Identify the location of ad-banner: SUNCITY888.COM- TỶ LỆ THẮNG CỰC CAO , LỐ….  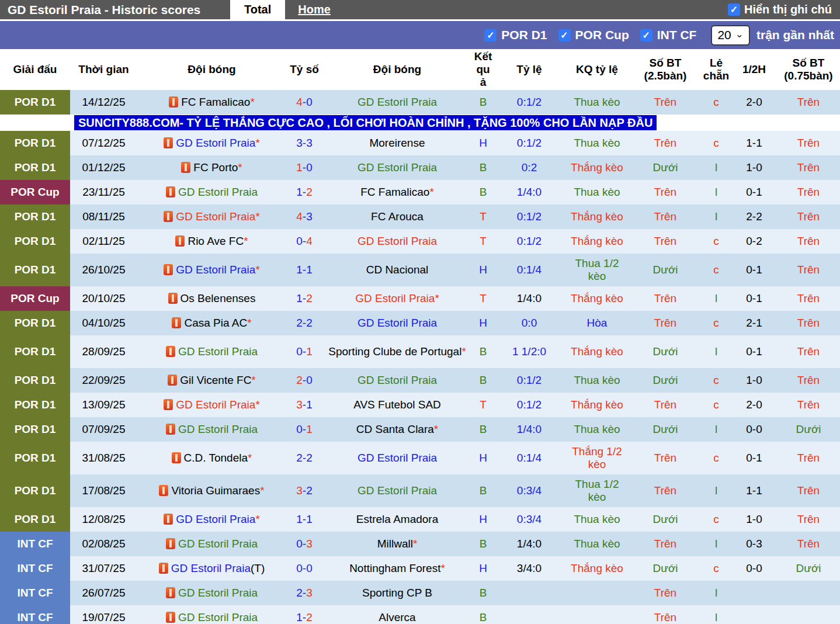
(366, 123).